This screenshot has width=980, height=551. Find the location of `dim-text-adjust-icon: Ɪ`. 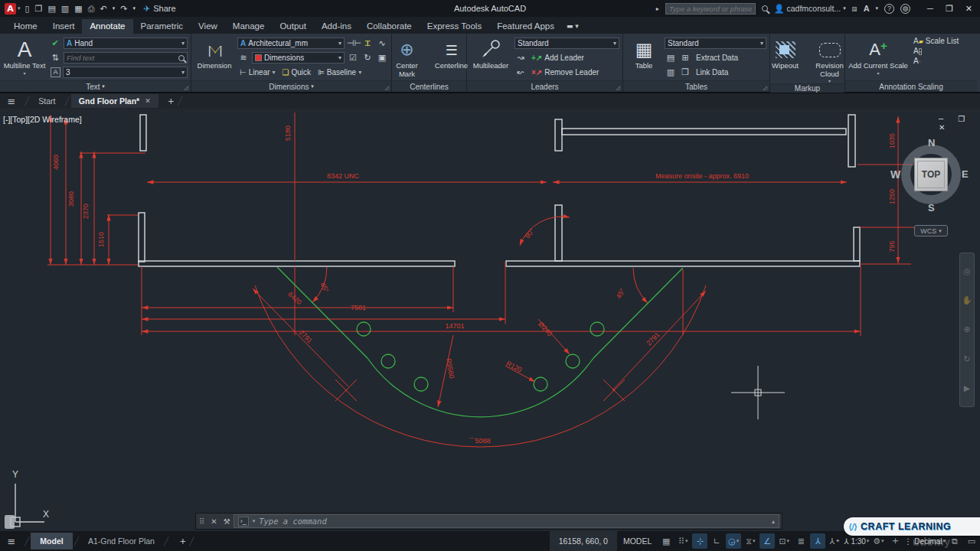

dim-text-adjust-icon: Ɪ is located at coordinates (368, 43).